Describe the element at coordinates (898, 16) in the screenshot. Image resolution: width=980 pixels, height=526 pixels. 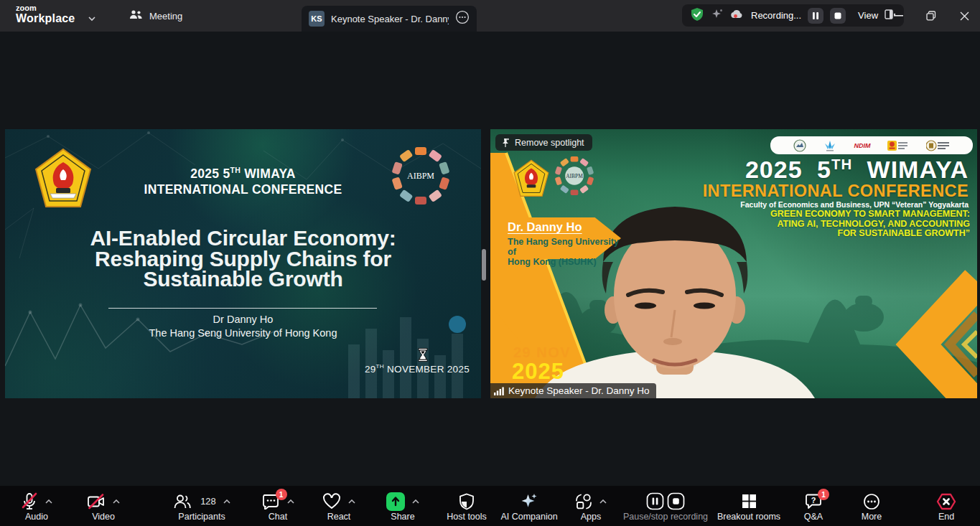
I see `minimize-button` at that location.